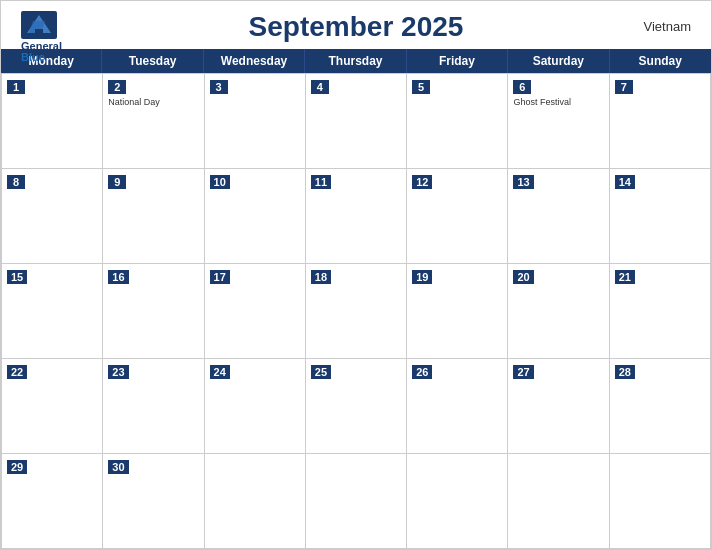 The image size is (712, 550). What do you see at coordinates (52, 122) in the screenshot?
I see `day-cell: 1` at bounding box center [52, 122].